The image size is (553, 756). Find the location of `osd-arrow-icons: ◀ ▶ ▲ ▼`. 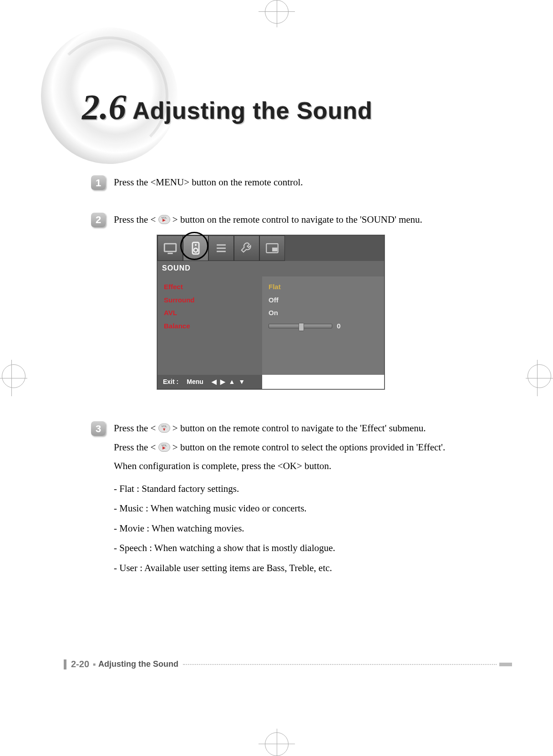

osd-arrow-icons: ◀ ▶ ▲ ▼ is located at coordinates (228, 382).